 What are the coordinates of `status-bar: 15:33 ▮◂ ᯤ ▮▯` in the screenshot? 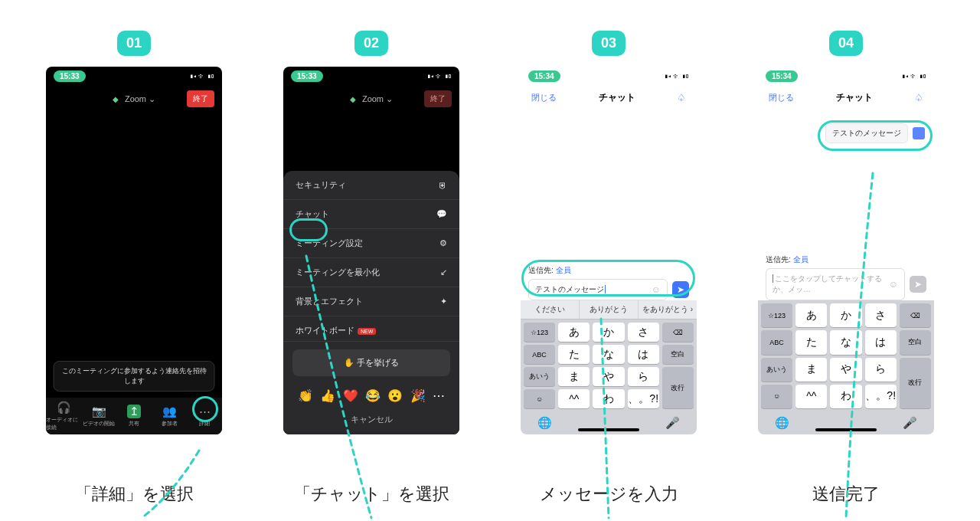 It's located at (134, 76).